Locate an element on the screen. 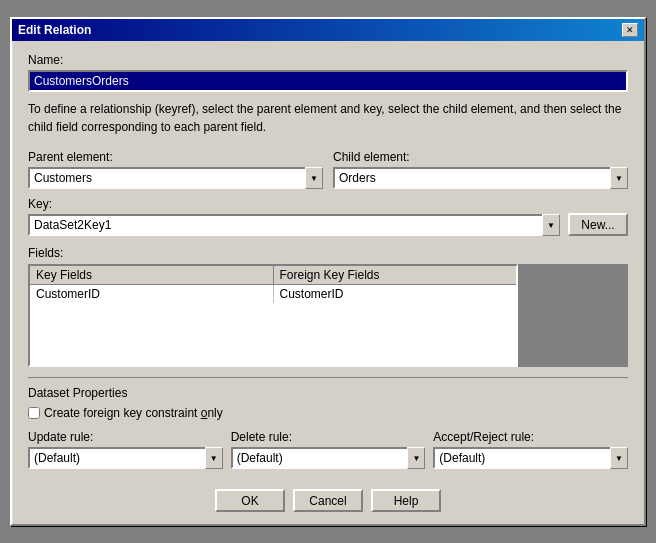  parent-element-select-wrapper: Customers is located at coordinates (176, 178).